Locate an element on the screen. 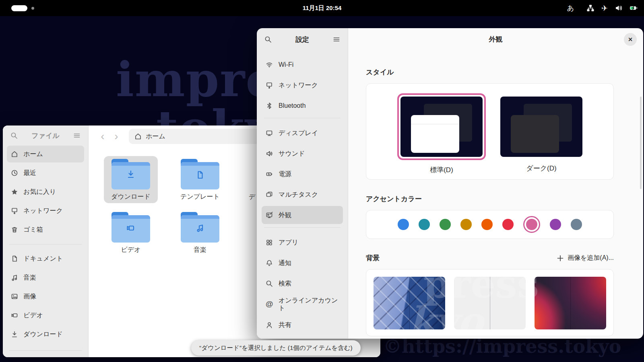 This screenshot has height=362, width=644. folder-label: テンプレート is located at coordinates (200, 197).